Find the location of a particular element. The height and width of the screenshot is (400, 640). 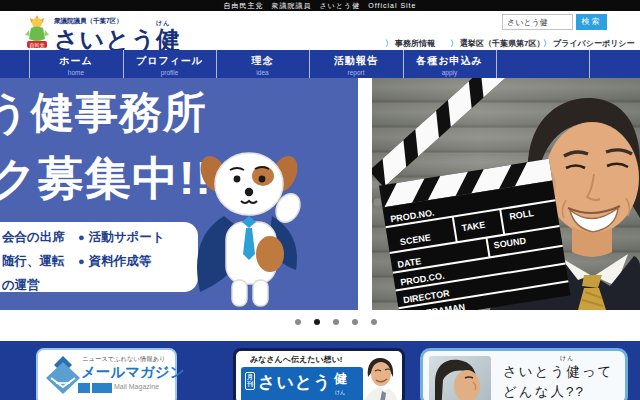

profile-card: さいとう健って けん どんな人?? is located at coordinates (524, 374).